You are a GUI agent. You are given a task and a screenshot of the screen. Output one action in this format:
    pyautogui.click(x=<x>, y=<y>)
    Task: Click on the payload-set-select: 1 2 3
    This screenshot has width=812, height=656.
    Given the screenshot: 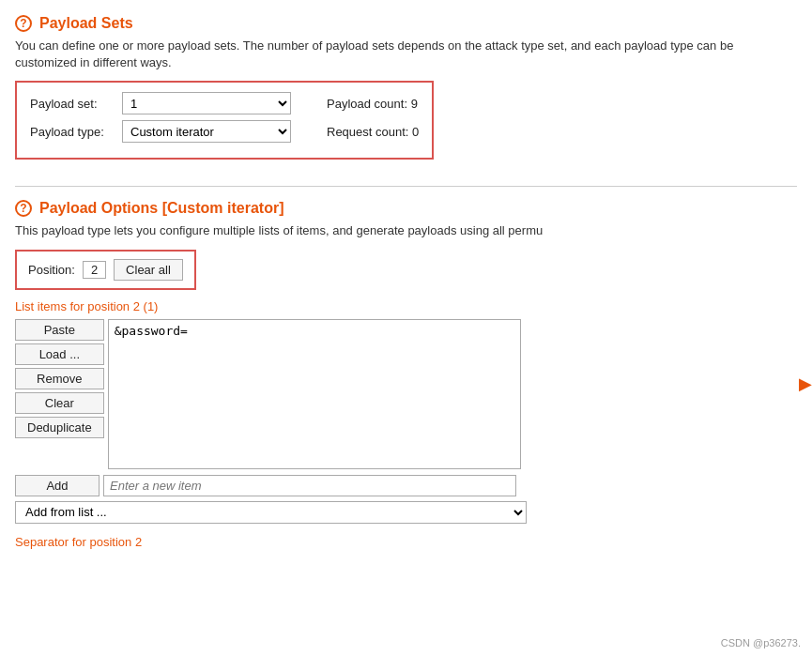 What is the action you would take?
    pyautogui.click(x=207, y=103)
    